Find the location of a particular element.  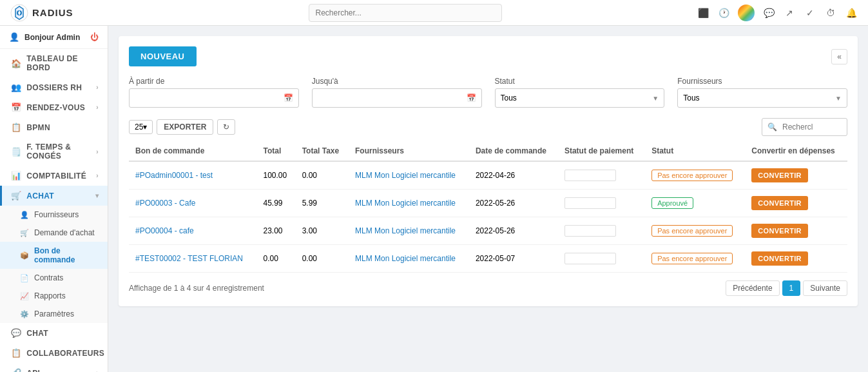

sidebar-item-contrats: 📄 Contrats is located at coordinates (54, 278).